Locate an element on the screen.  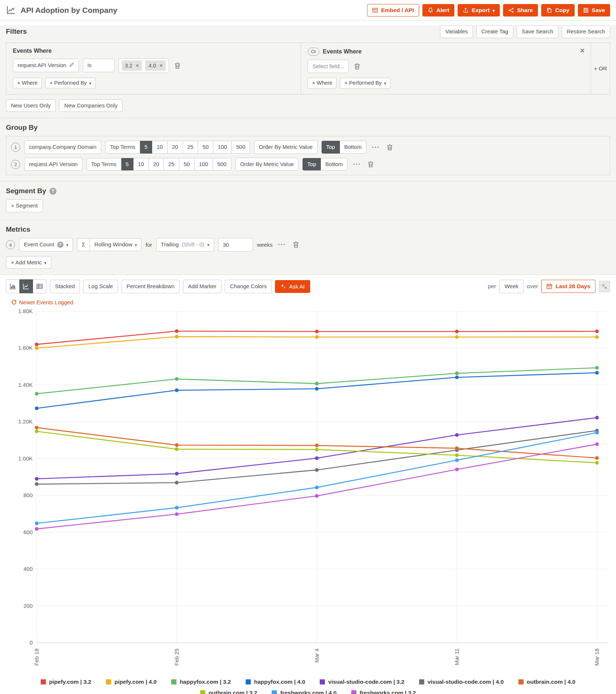
add-performed-by-button: + Performed By is located at coordinates (70, 83).